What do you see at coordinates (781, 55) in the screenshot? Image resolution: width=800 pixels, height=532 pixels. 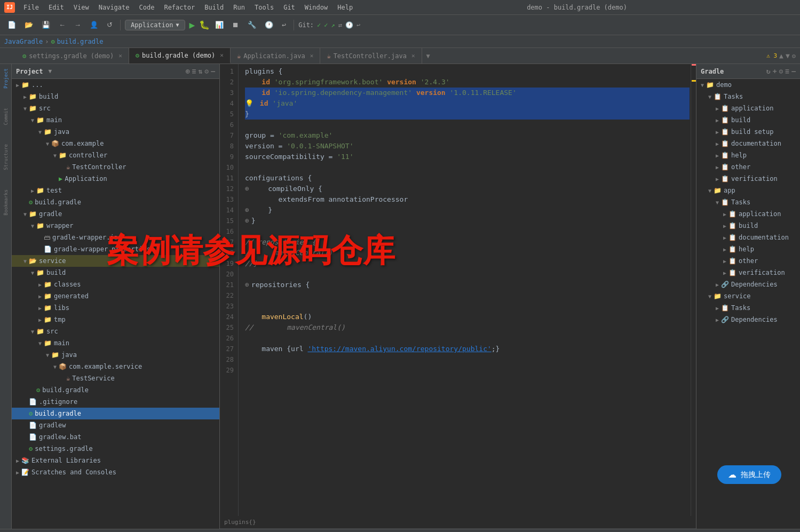 I see `editor-prev-btn: ▲` at bounding box center [781, 55].